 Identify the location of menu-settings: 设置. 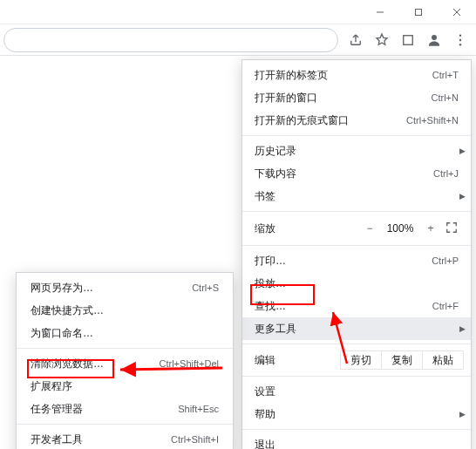
(357, 391).